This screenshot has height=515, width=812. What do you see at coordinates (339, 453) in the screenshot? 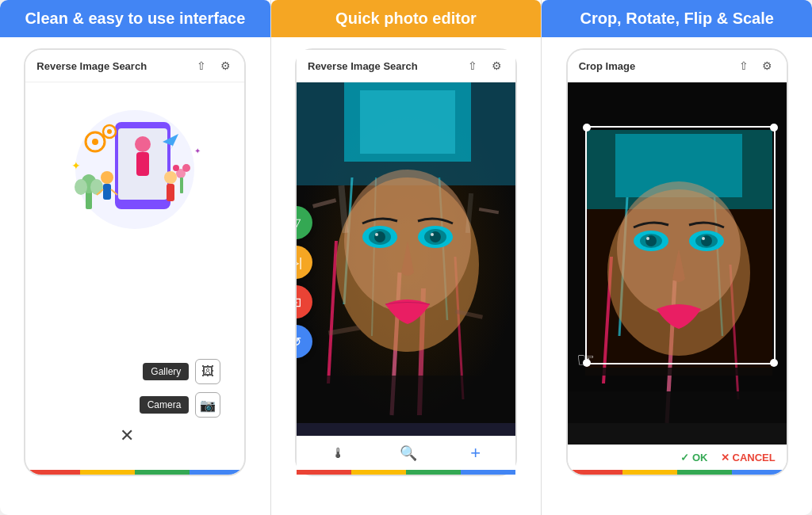
I see `thermometer-icon: 🌡` at bounding box center [339, 453].